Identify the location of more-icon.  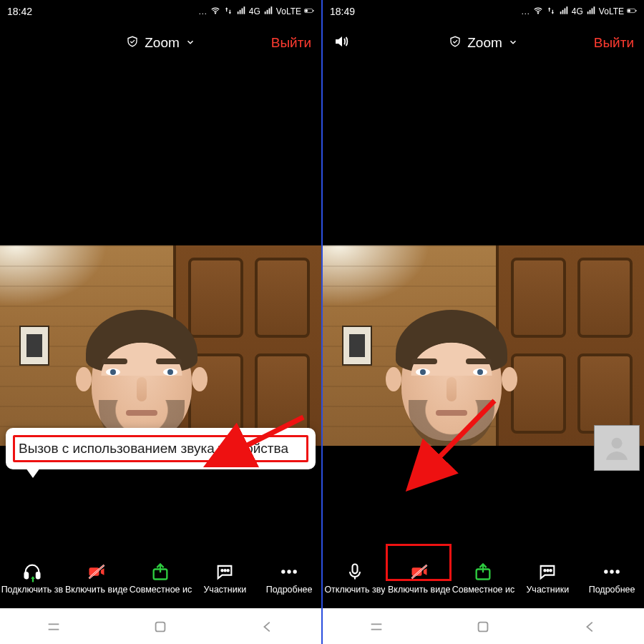
(612, 572).